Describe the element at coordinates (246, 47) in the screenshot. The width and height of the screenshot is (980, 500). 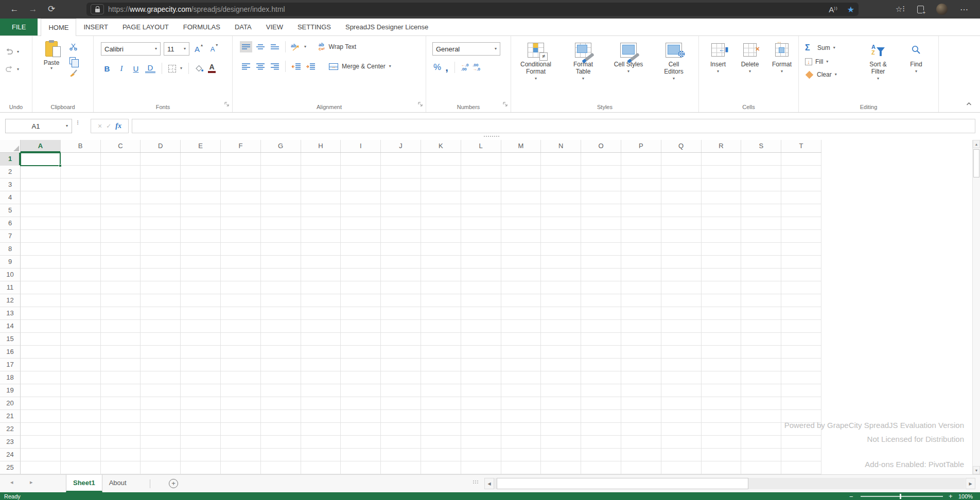
I see `align-top-button` at that location.